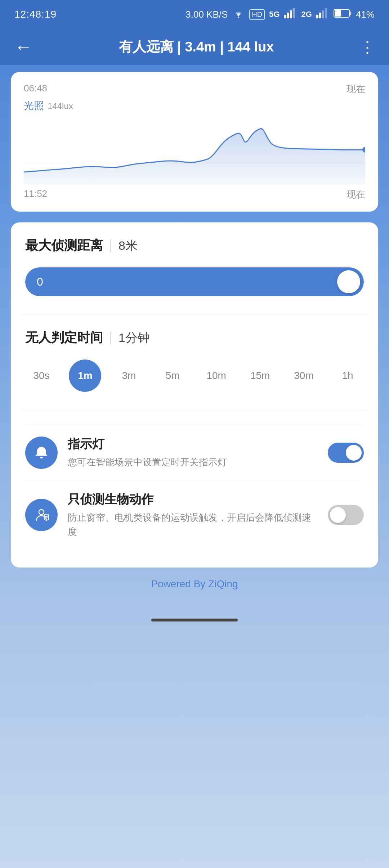 This screenshot has width=389, height=868. Describe the element at coordinates (348, 376) in the screenshot. I see `time-option-1h: 1h` at that location.